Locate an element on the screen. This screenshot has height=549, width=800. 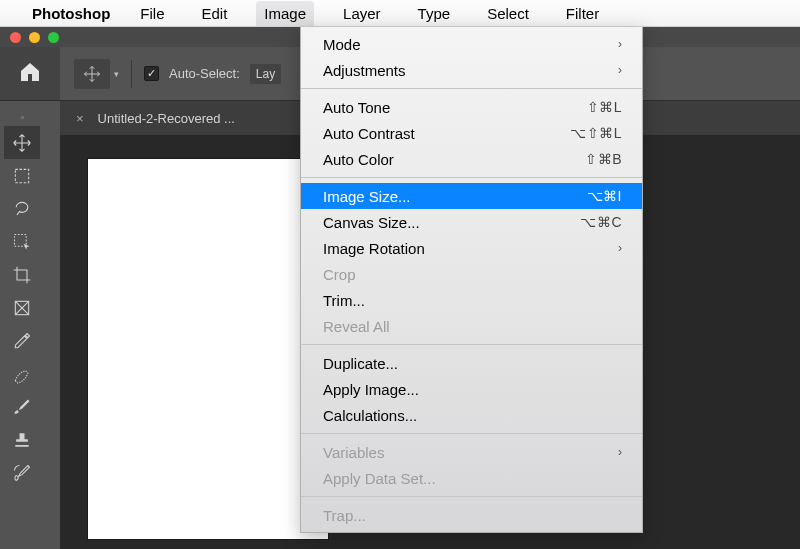
crop-tool-icon is located at coordinates (22, 274).